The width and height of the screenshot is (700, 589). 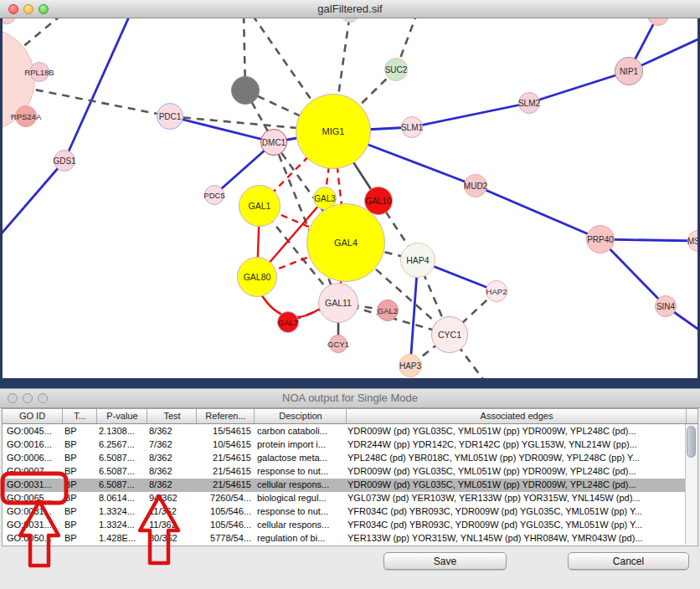 What do you see at coordinates (396, 69) in the screenshot?
I see `network-node-SUC2: SUC2` at bounding box center [396, 69].